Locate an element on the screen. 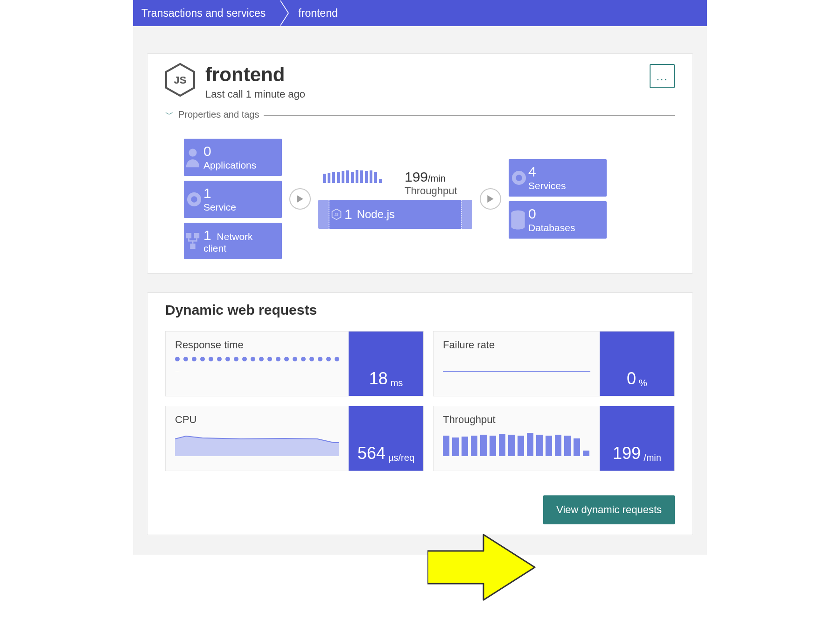 The image size is (840, 642). metric-value: 18ms is located at coordinates (386, 364).